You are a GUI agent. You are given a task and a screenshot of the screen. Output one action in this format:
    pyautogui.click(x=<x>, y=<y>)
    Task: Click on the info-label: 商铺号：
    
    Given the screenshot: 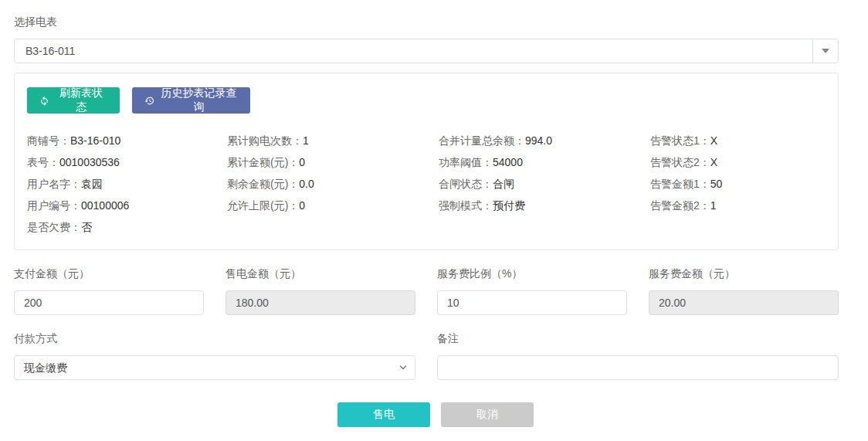 What is the action you would take?
    pyautogui.click(x=49, y=141)
    